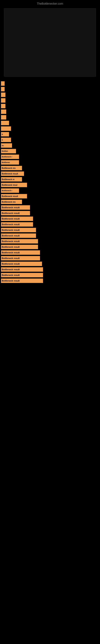  What do you see at coordinates (11, 179) in the screenshot?
I see `result-bar: Bottleneck re` at bounding box center [11, 179].